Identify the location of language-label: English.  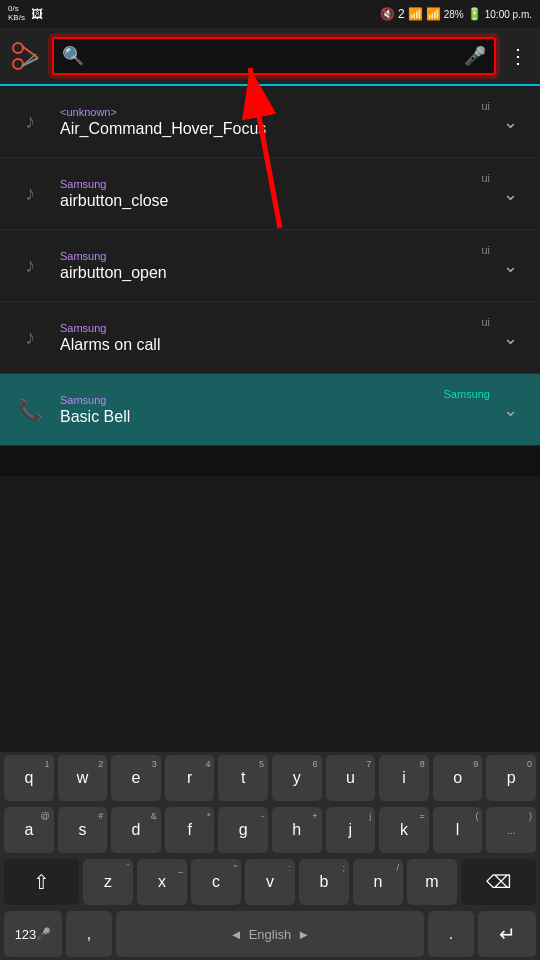
(270, 934).